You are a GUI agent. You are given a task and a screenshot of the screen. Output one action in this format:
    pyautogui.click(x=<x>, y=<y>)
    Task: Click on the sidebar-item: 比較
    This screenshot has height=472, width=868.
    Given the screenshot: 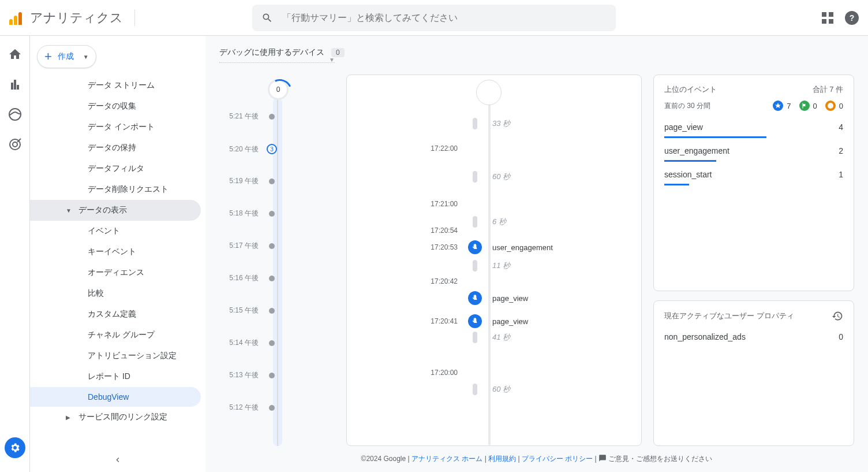 What is the action you would take?
    pyautogui.click(x=115, y=293)
    